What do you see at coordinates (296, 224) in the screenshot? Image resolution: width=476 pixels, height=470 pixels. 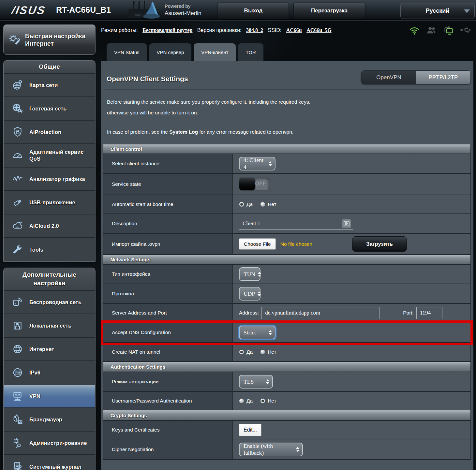 I see `description-input` at bounding box center [296, 224].